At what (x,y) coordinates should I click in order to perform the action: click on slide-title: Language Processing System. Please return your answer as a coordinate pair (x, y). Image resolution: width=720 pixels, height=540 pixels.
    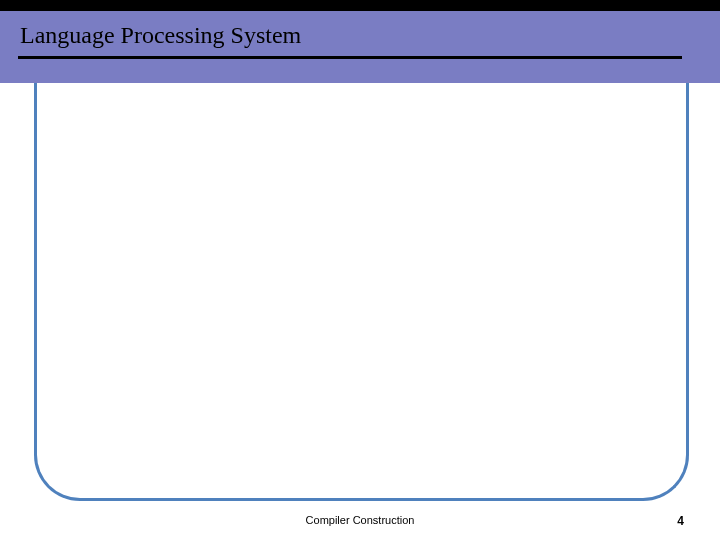
    Looking at the image, I should click on (160, 36).